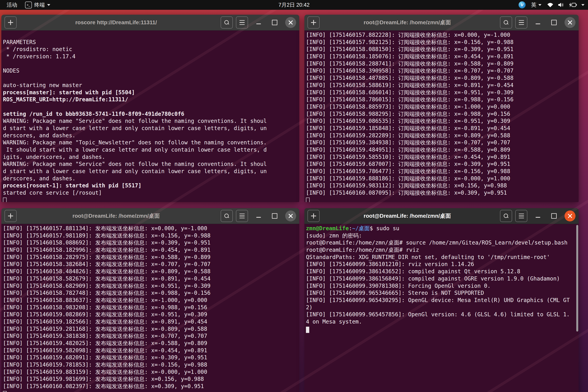 This screenshot has height=392, width=588. I want to click on terminal-line: [INFO] [1751460158.185076]: 订阅端接收坐标信息: x…, so click(442, 56).